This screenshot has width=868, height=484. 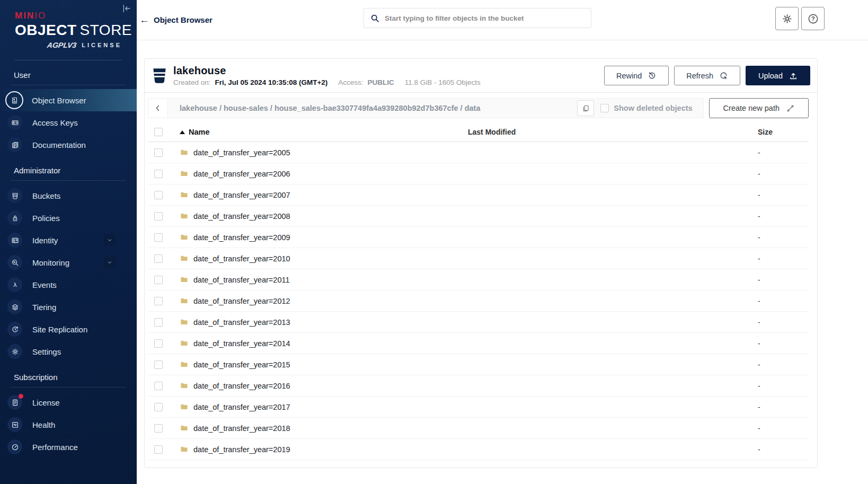 What do you see at coordinates (478, 259) in the screenshot?
I see `table-row: date_of_transfer_year=2010-` at bounding box center [478, 259].